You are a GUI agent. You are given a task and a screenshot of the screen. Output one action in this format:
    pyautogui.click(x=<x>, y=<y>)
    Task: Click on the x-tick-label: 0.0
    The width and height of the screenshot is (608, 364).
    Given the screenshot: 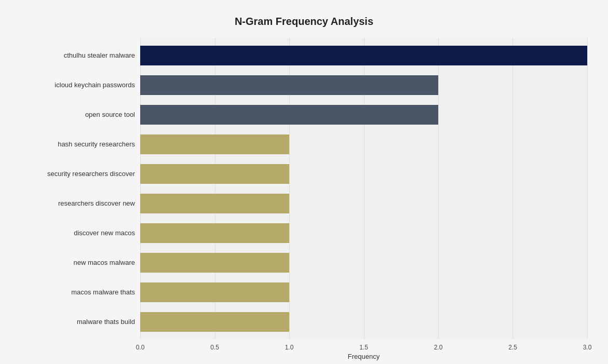 What is the action you would take?
    pyautogui.click(x=140, y=347)
    